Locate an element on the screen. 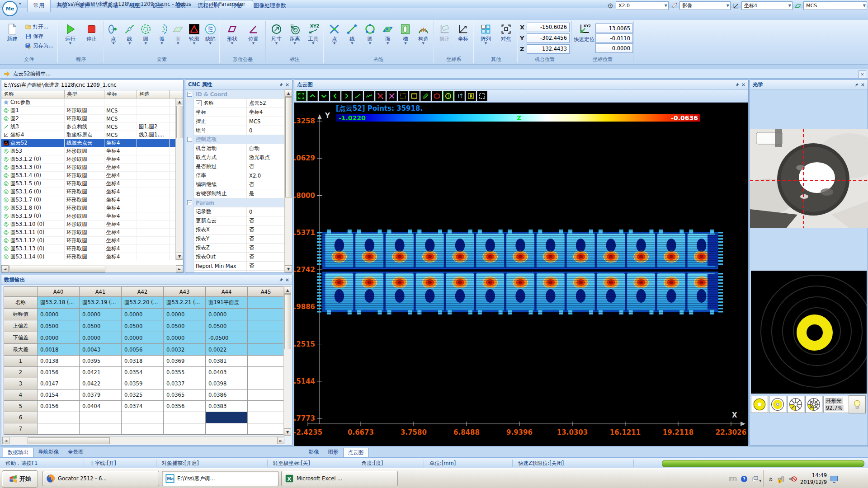 This screenshot has width=868, height=488. taskbar-app: MeE:\Yss\客户调... is located at coordinates (220, 479).